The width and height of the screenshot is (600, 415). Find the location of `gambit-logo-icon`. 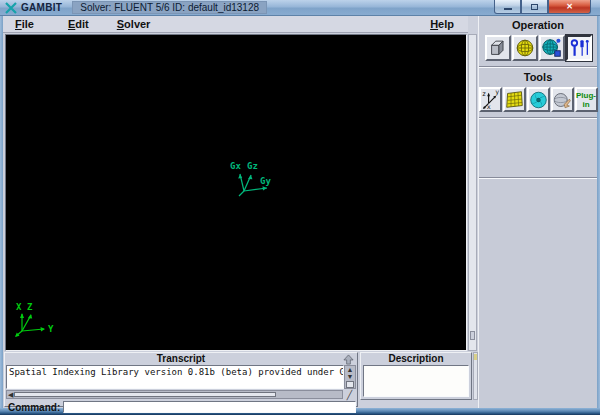

gambit-logo-icon is located at coordinates (11, 8).